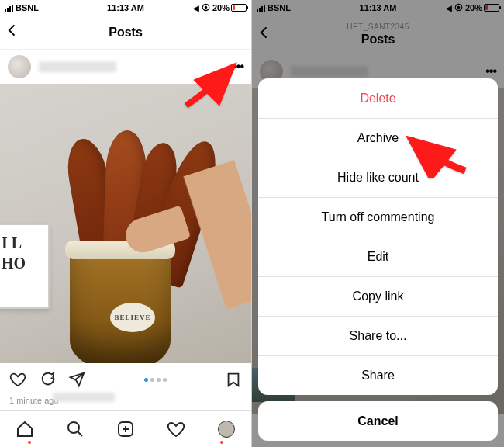 The height and width of the screenshot is (447, 504). I want to click on post-timestamp: 1 minute ago, so click(126, 400).